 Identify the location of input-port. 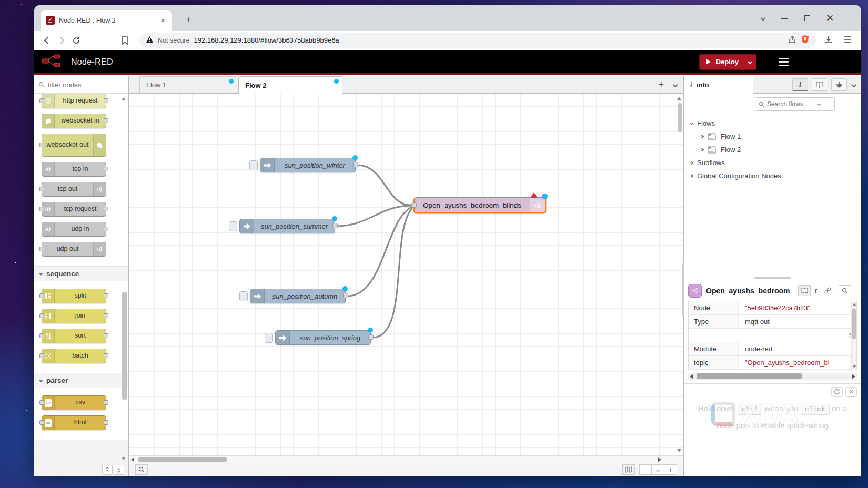
(414, 205).